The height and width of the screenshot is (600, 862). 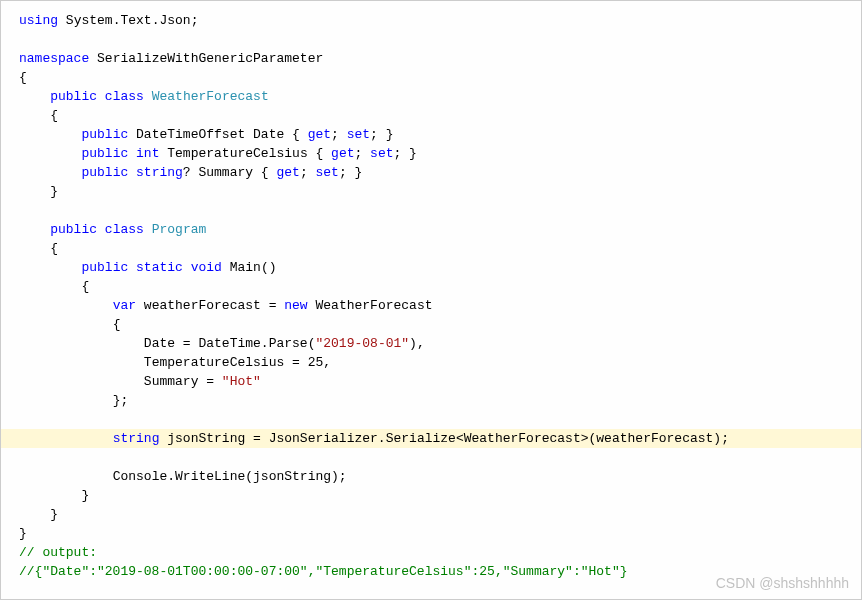 What do you see at coordinates (522, 438) in the screenshot?
I see `generic-type: WeatherForecast` at bounding box center [522, 438].